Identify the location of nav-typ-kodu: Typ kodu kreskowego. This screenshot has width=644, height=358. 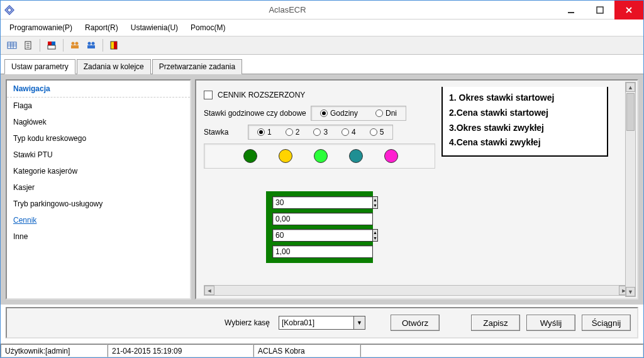
(98, 138).